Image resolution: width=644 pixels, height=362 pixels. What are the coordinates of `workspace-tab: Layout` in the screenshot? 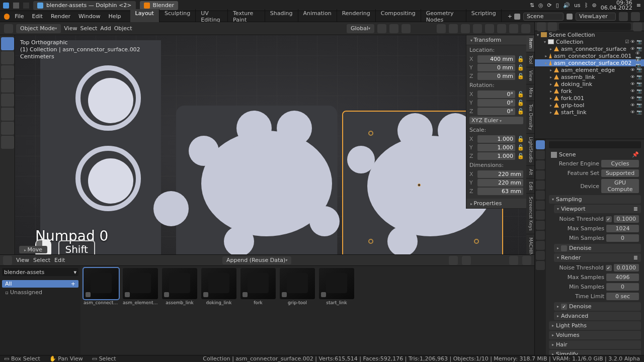 It's located at (145, 17).